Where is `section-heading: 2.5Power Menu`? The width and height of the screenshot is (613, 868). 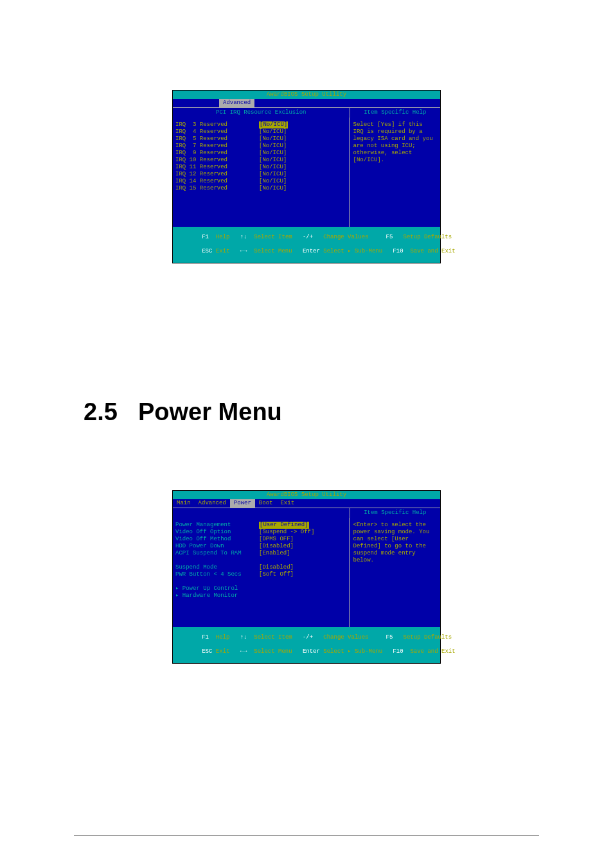 section-heading: 2.5Power Menu is located at coordinates (348, 412).